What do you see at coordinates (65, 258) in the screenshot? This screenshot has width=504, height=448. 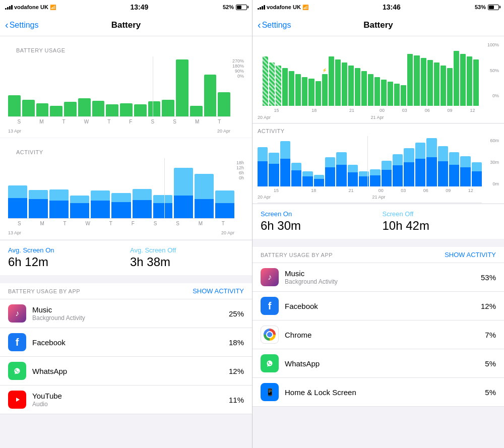 I see `left-screen-on-stat: Avg. Screen On 6h 12m` at bounding box center [65, 258].